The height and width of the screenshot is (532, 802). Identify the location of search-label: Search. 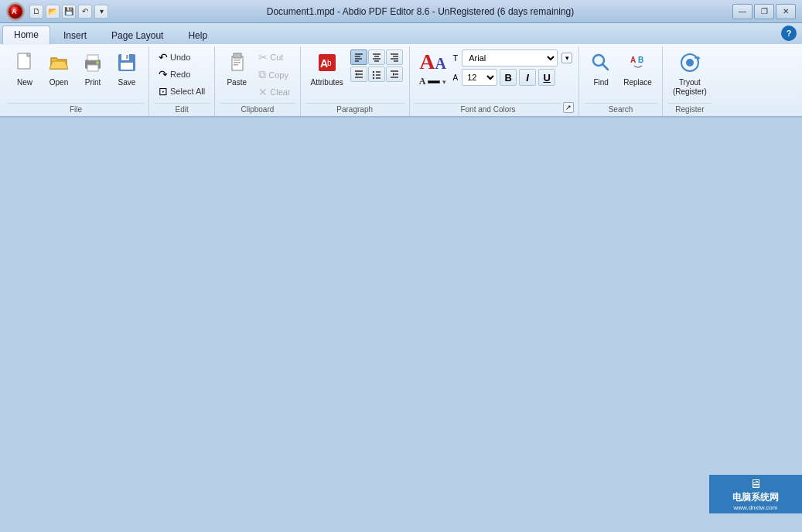
(620, 110).